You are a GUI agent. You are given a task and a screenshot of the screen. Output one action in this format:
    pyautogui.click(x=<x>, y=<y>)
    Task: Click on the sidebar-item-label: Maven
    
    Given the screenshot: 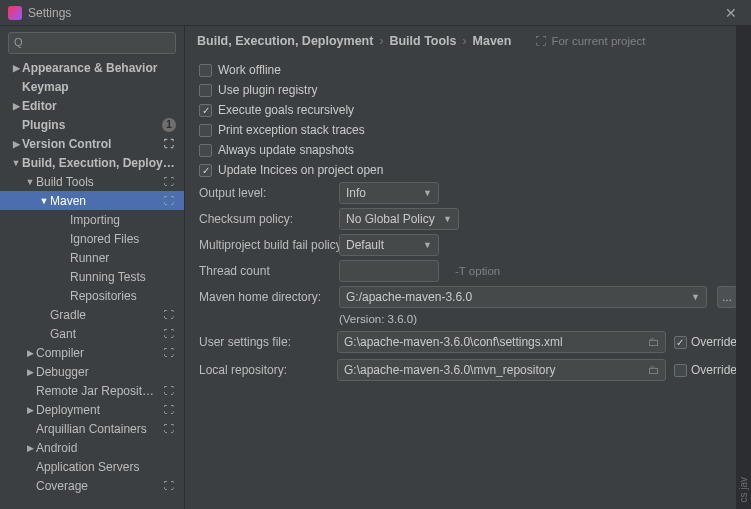 What is the action you would take?
    pyautogui.click(x=104, y=201)
    